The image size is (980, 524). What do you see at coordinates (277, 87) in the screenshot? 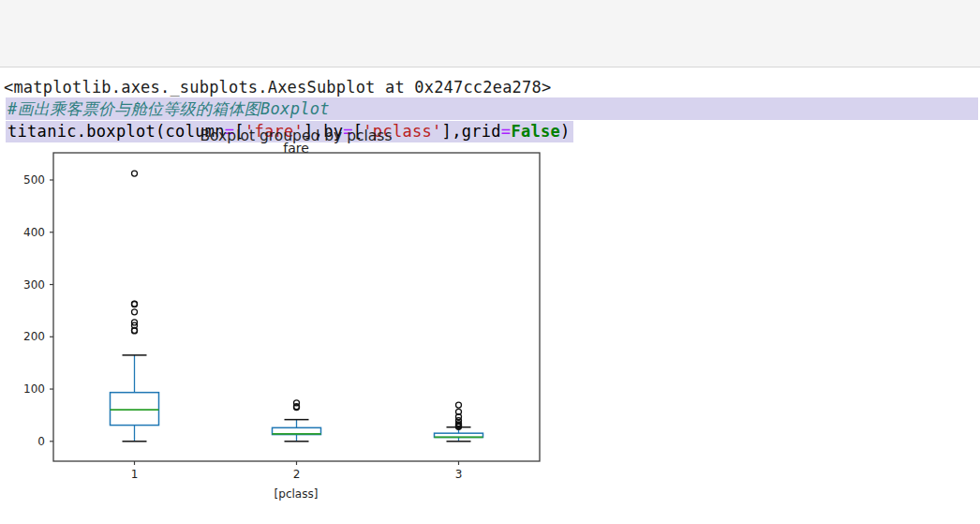
I see `output-repr: <matplotlib.axes._subplots.AxesSubplot a…` at bounding box center [277, 87].